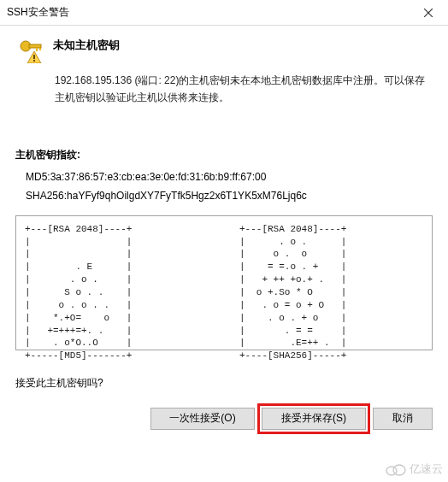  What do you see at coordinates (229, 196) in the screenshot?
I see `sha256-fingerprint: SHA256:haYFyf9qhOilgdXY7FyTfk5Hgz2x6T1YK…` at bounding box center [229, 196].